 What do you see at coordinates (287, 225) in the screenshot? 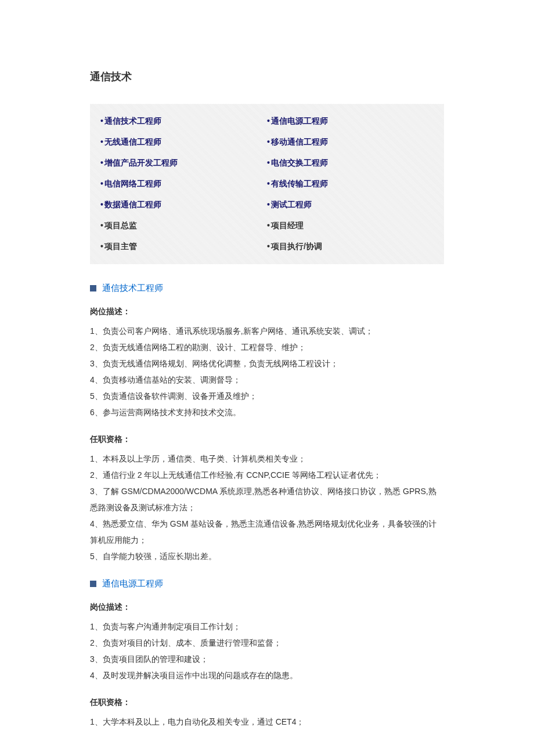
I see `job-label: 项目经理` at bounding box center [287, 225].